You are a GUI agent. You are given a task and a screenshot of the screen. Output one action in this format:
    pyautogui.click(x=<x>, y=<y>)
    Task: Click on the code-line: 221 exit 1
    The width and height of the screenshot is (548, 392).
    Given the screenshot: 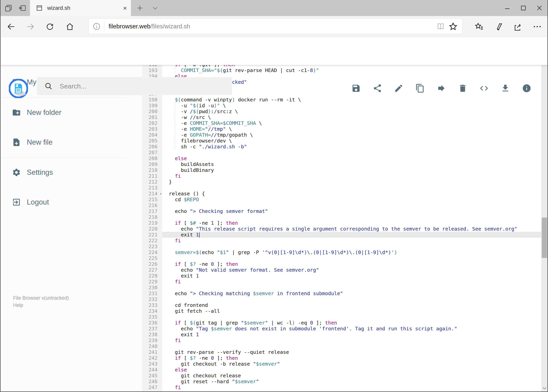 What is the action you would take?
    pyautogui.click(x=342, y=235)
    